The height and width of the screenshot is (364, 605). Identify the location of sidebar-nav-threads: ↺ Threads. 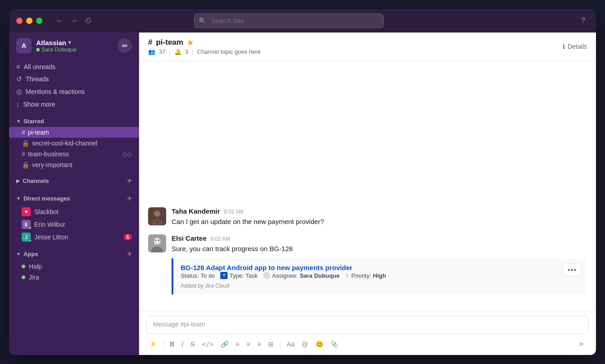
(74, 79).